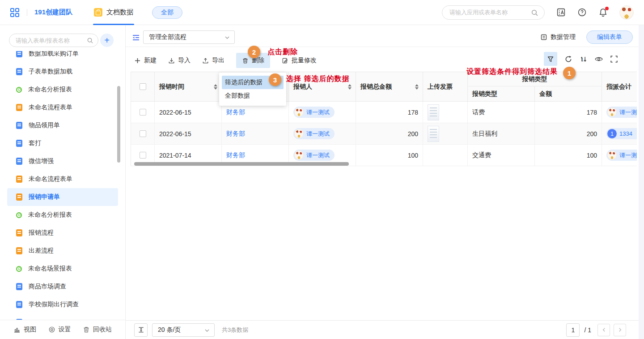 Image resolution: width=644 pixels, height=339 pixels. Describe the element at coordinates (145, 60) in the screenshot. I see `new-button: 新建` at that location.